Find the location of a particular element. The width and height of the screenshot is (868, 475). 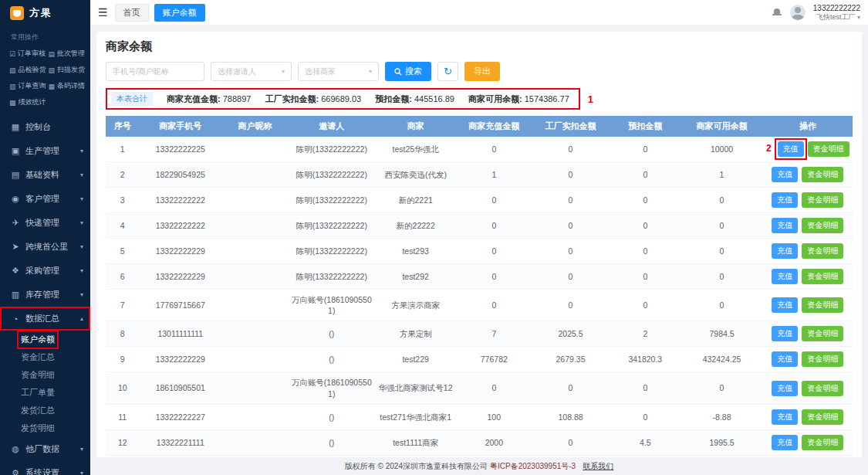

sidebar-item-inventory: ▥库存管理▾ is located at coordinates (45, 295).